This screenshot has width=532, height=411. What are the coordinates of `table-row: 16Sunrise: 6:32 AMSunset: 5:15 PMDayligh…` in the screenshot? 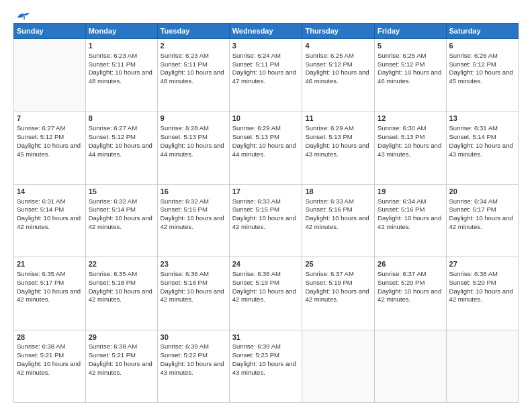 It's located at (193, 220).